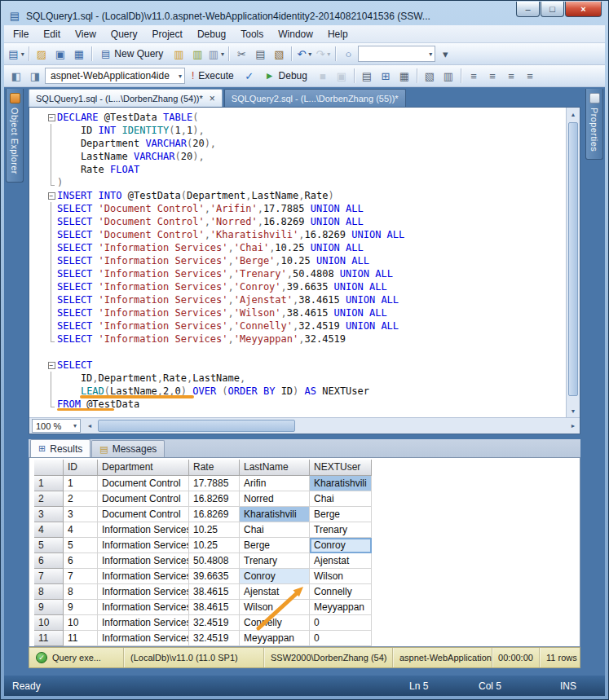 The image size is (609, 700). Describe the element at coordinates (252, 34) in the screenshot. I see `menu-tools: Tools` at that location.